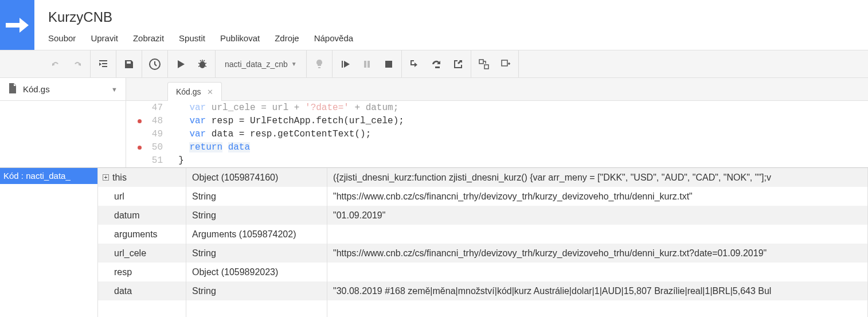 The image size is (868, 317). Describe the element at coordinates (458, 64) in the screenshot. I see `step-out-icon` at that location.